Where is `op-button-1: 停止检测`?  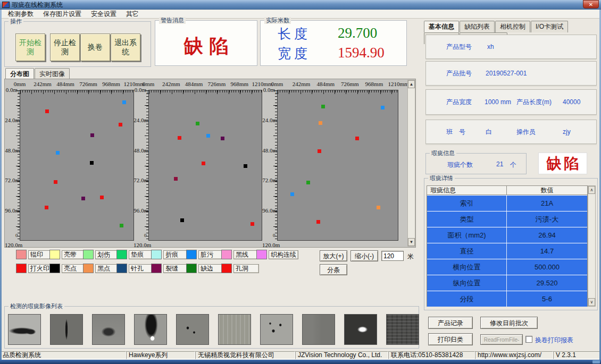 op-button-1: 停止检测 is located at coordinates (65, 47).